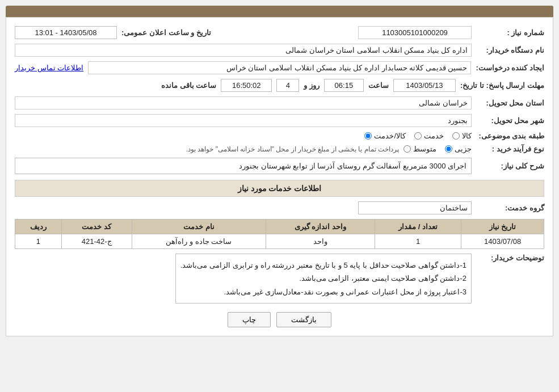 The width and height of the screenshot is (559, 392). What do you see at coordinates (510, 136) in the screenshot?
I see `tabaqa-label: طبقه بندی موضوعی:` at bounding box center [510, 136].